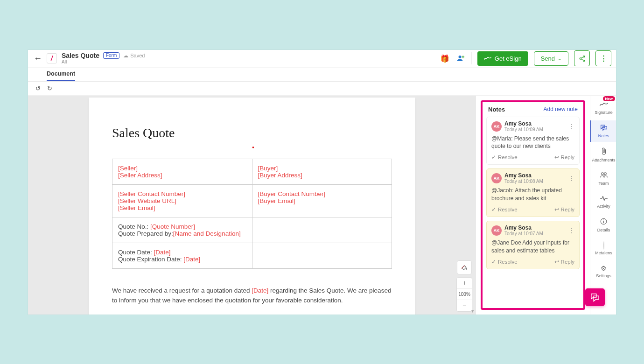 The height and width of the screenshot is (364, 644). What do you see at coordinates (207, 233) in the screenshot?
I see `prepared-by-ph: [Name and Designation]` at bounding box center [207, 233].